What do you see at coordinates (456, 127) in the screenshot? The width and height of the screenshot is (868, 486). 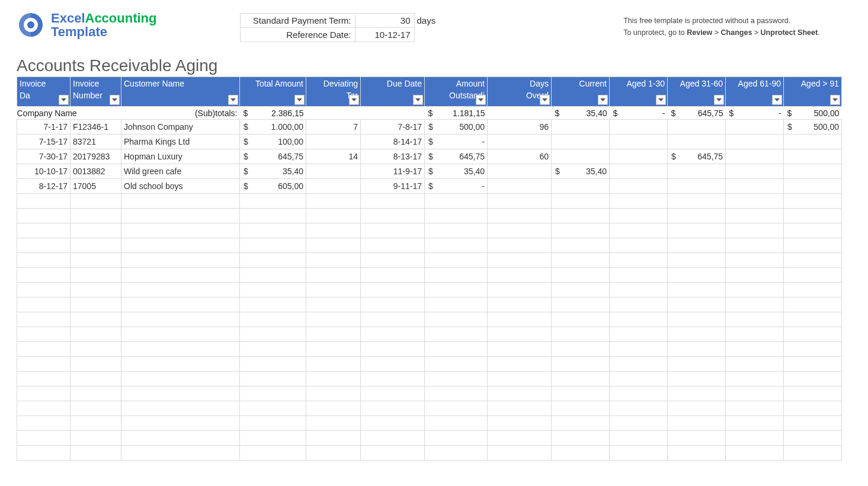 I see `cell-amount-outstanding: $500,00` at bounding box center [456, 127].